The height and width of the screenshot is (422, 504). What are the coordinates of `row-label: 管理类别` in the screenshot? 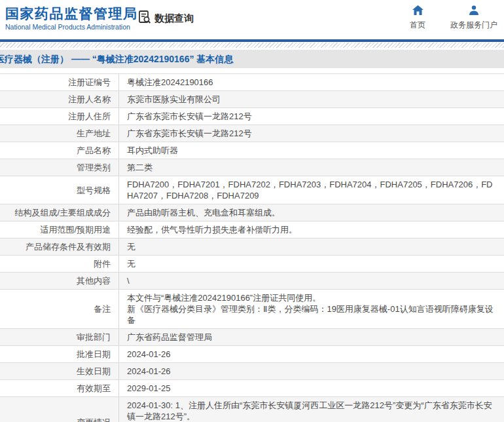 It's located at (60, 168).